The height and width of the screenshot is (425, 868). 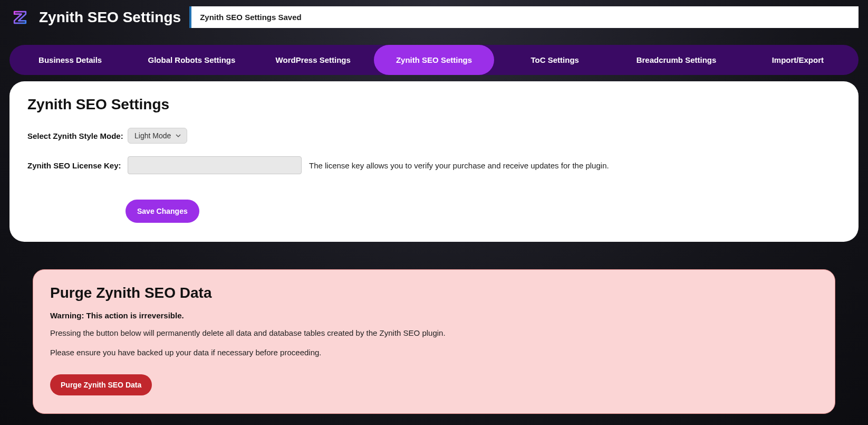 What do you see at coordinates (459, 166) in the screenshot?
I see `license-key-help: The license key allows you to verify you…` at bounding box center [459, 166].